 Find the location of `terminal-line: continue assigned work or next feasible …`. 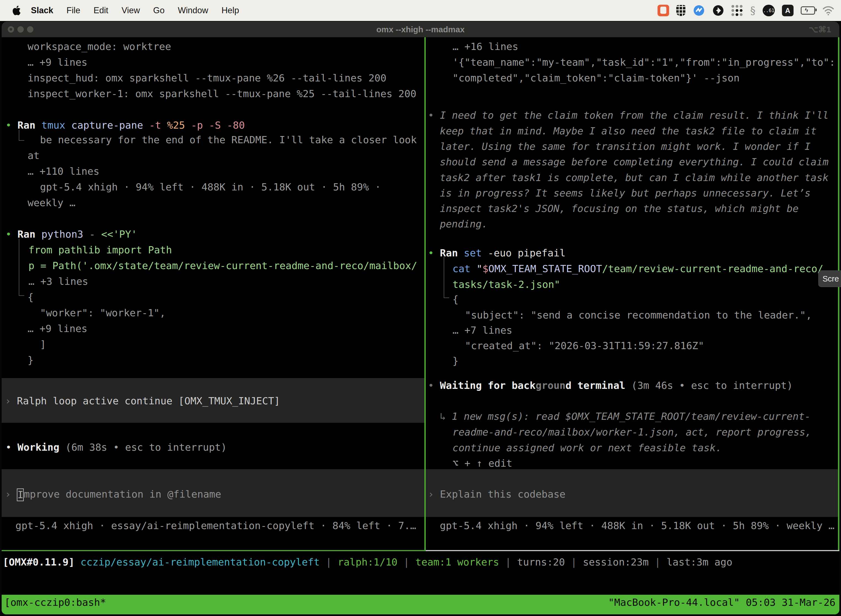

terminal-line: continue assigned work or next feasible … is located at coordinates (587, 448).